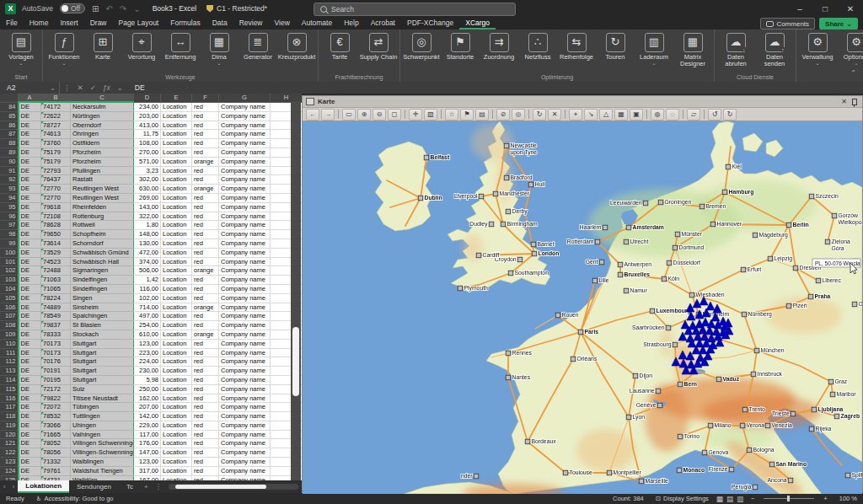 This screenshot has width=863, height=504. What do you see at coordinates (56, 470) in the screenshot?
I see `cell: 79761` at bounding box center [56, 470].